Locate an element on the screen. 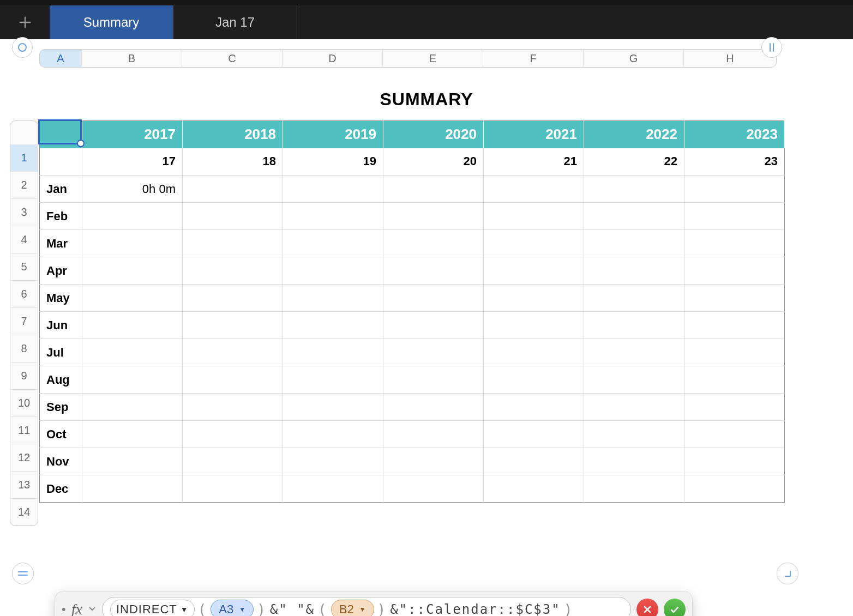  cell-G9 is located at coordinates (634, 353).